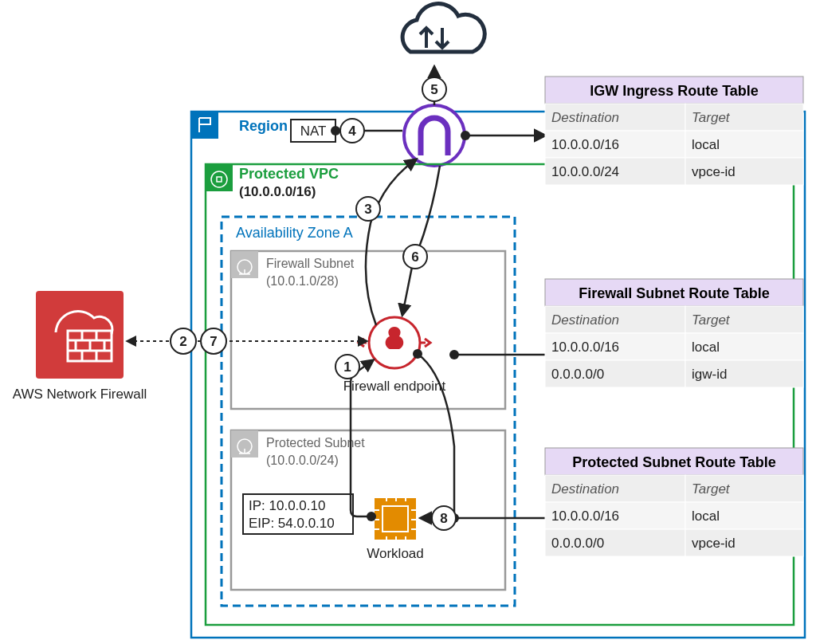  What do you see at coordinates (314, 131) in the screenshot?
I see `nat-label: NAT` at bounding box center [314, 131].